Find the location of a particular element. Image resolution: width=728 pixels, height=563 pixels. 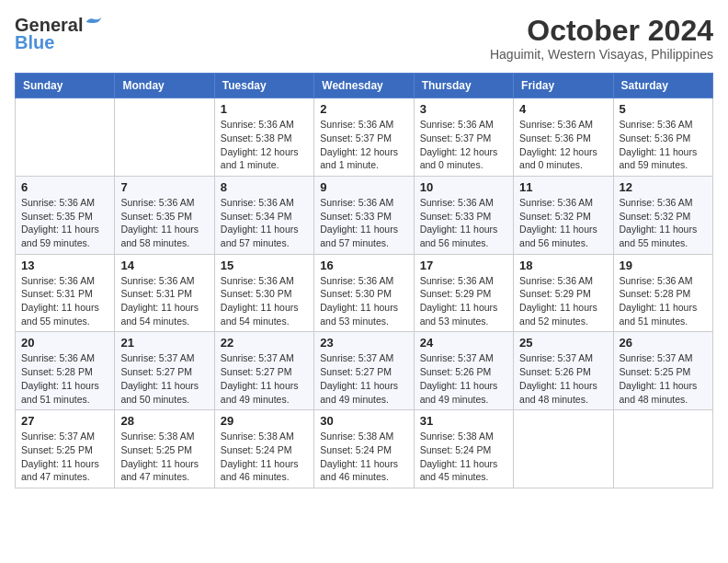

day-number: 12 is located at coordinates (664, 188).